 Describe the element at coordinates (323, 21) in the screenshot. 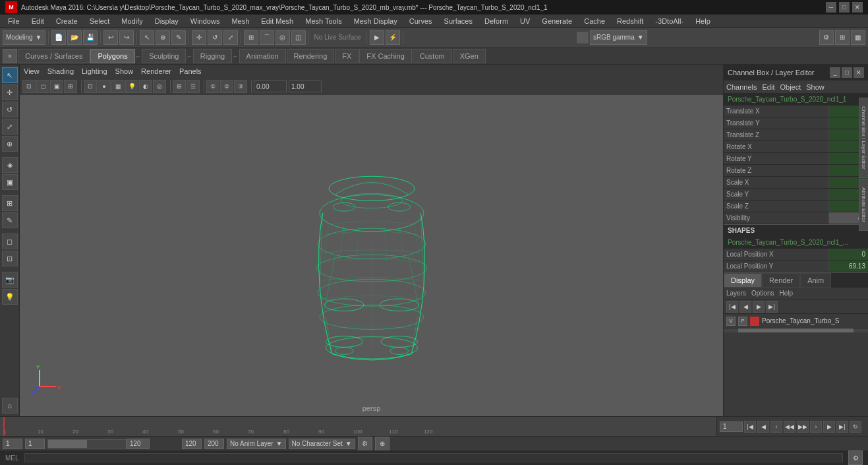

I see `menu-mesh-tools: Mesh Tools` at that location.